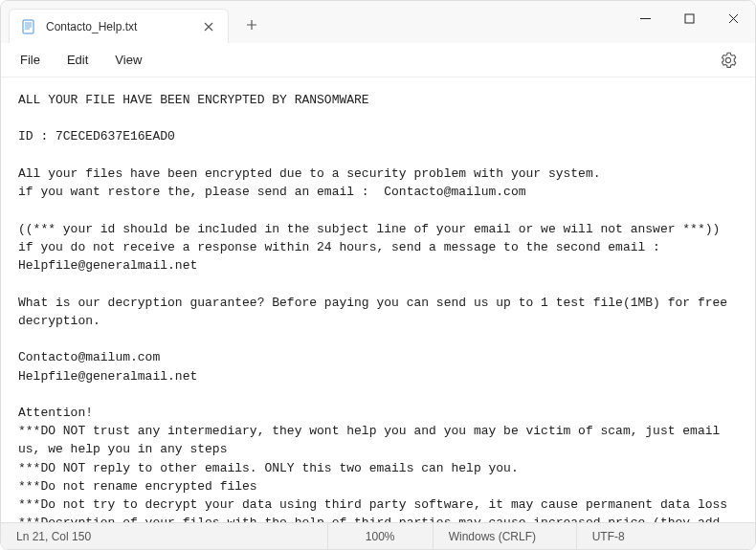 Image resolution: width=756 pixels, height=550 pixels. What do you see at coordinates (666, 536) in the screenshot?
I see `encoding: UTF-8` at bounding box center [666, 536].